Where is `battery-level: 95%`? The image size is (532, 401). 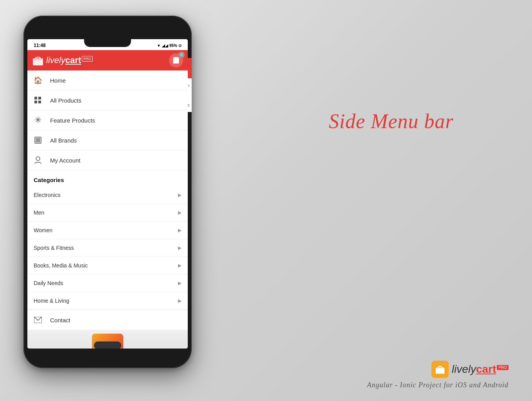
battery-level: 95% is located at coordinates (173, 45).